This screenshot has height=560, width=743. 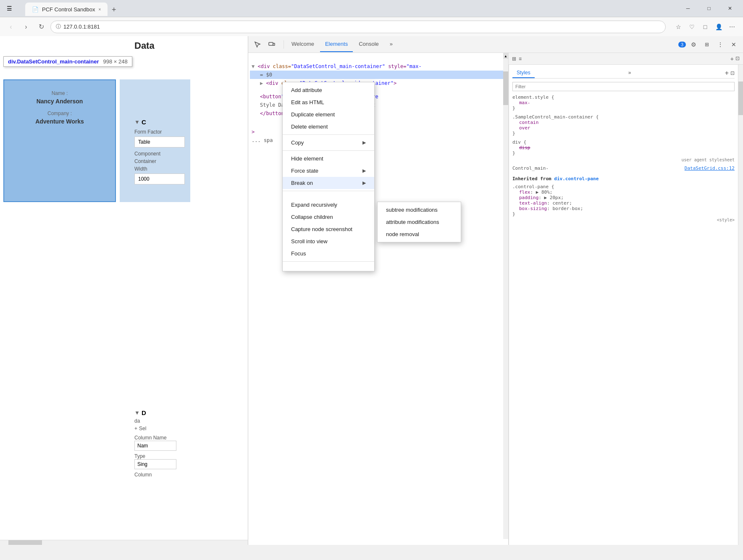 I want to click on ctx-break-on: Break on ▶, so click(x=328, y=183).